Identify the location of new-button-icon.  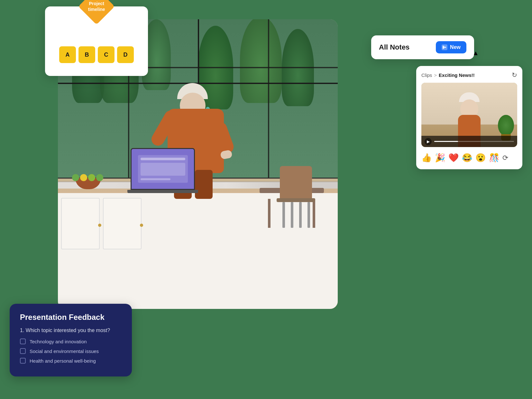
(445, 47).